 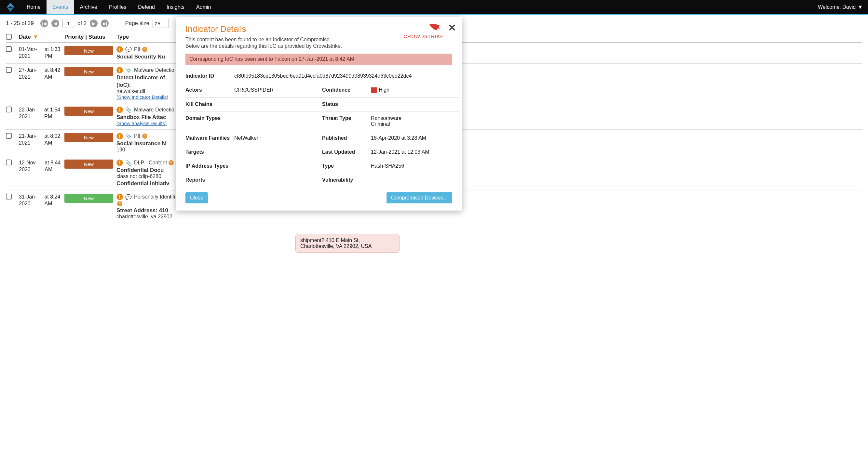 What do you see at coordinates (346, 104) in the screenshot?
I see `status-label: Status` at bounding box center [346, 104].